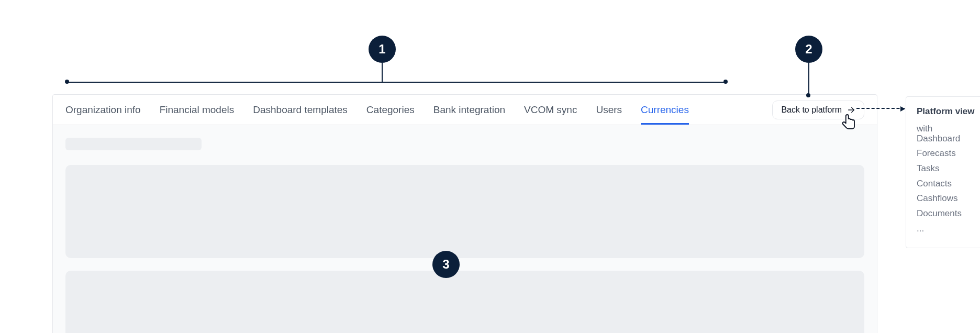 Image resolution: width=980 pixels, height=333 pixels. Describe the element at coordinates (809, 49) in the screenshot. I see `callout-2: 2` at that location.